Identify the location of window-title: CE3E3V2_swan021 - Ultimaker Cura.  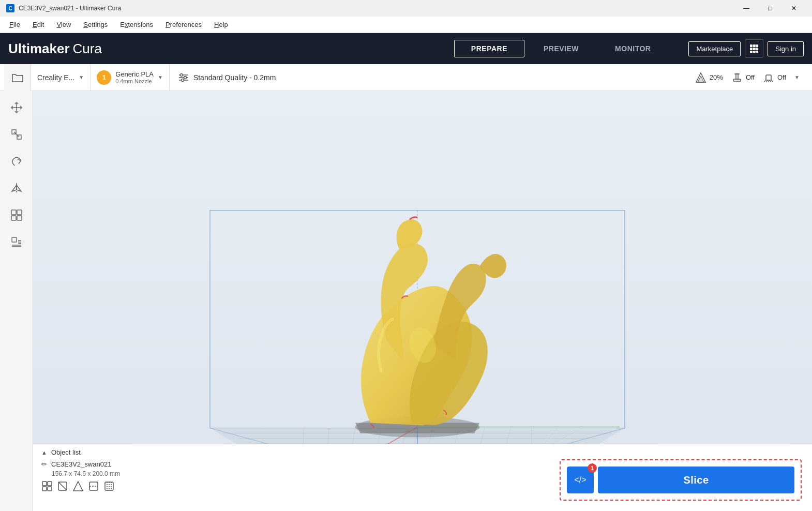
(70, 8).